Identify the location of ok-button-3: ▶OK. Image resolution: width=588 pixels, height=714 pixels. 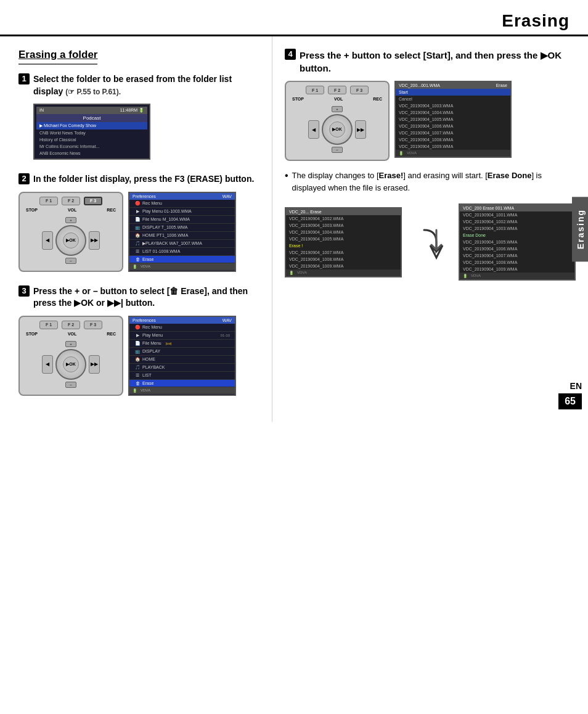
(71, 364).